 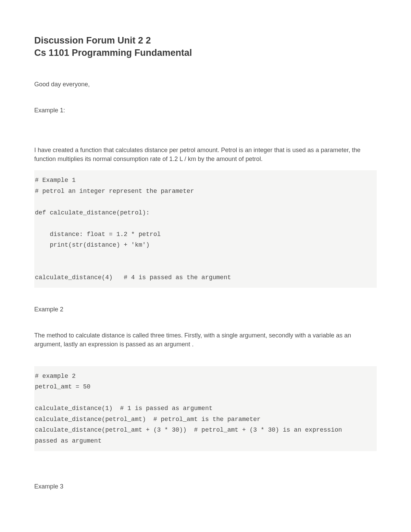 I want to click on example-2-code: # example 2 petrol_amt = 50 calculate_di…, so click(x=206, y=409).